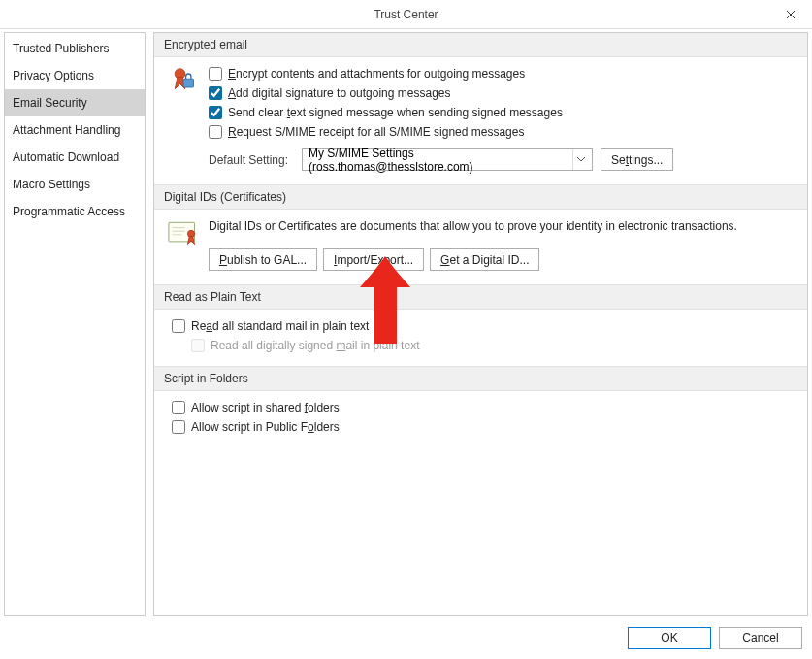 This screenshot has width=812, height=659. Describe the element at coordinates (314, 346) in the screenshot. I see `label-read-signed-plain: Read all digitally signed mail in plain …` at that location.